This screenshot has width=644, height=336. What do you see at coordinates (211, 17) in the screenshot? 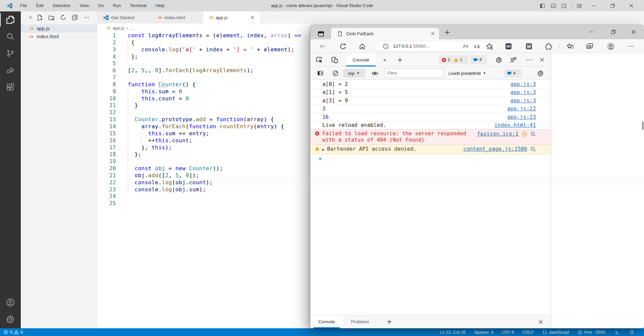
I see `js-icon: JS` at bounding box center [211, 17].